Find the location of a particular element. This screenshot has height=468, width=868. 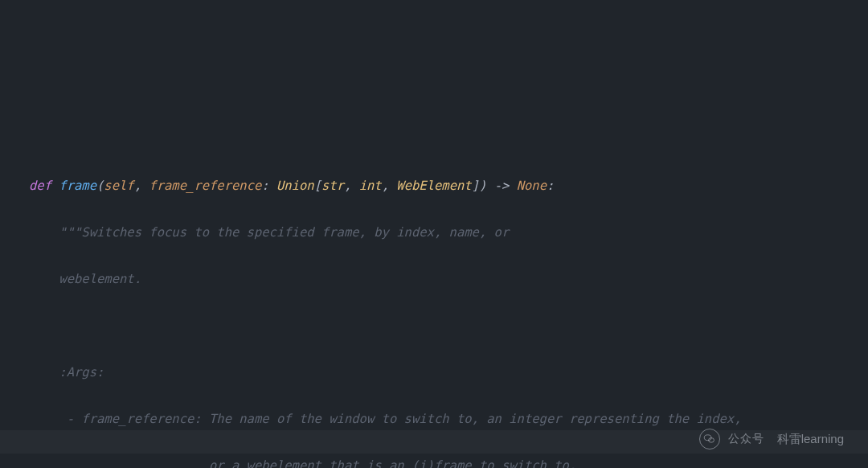

docstring-line: webelement. is located at coordinates (448, 280).